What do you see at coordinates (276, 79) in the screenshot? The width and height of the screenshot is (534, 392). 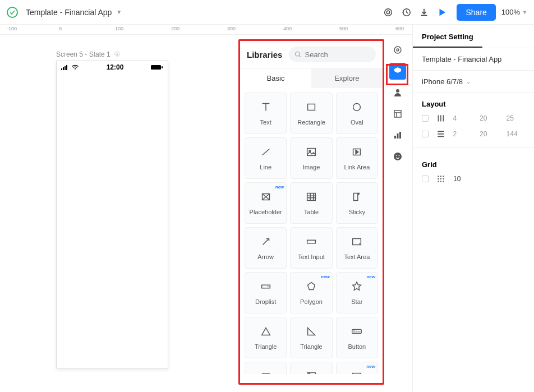 I see `tab-basic: Basic` at bounding box center [276, 79].